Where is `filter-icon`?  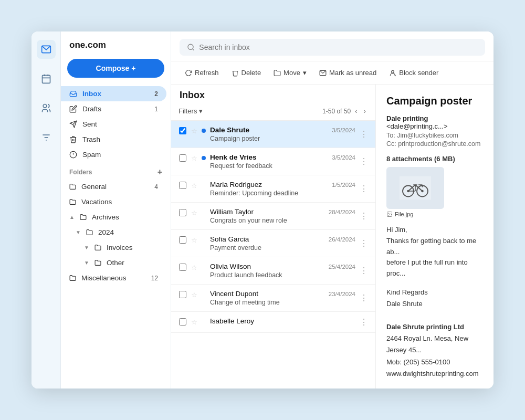
filter-icon is located at coordinates (46, 138).